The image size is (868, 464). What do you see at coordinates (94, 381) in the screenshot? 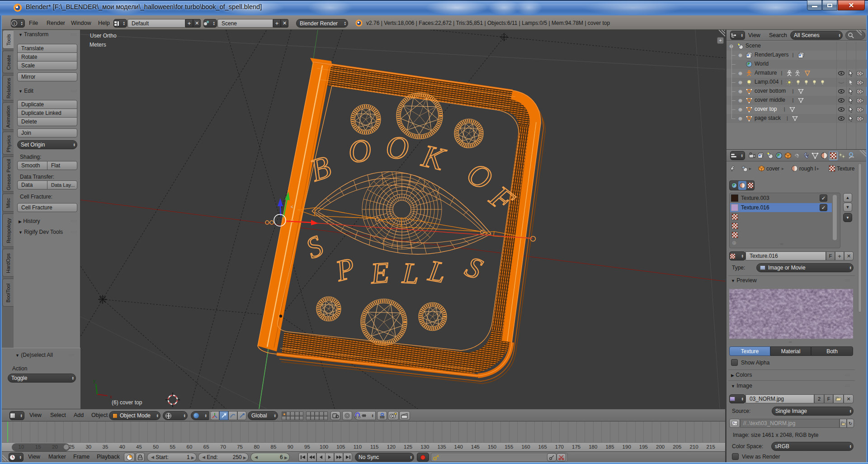
I see `svg-text: y` at bounding box center [94, 381].